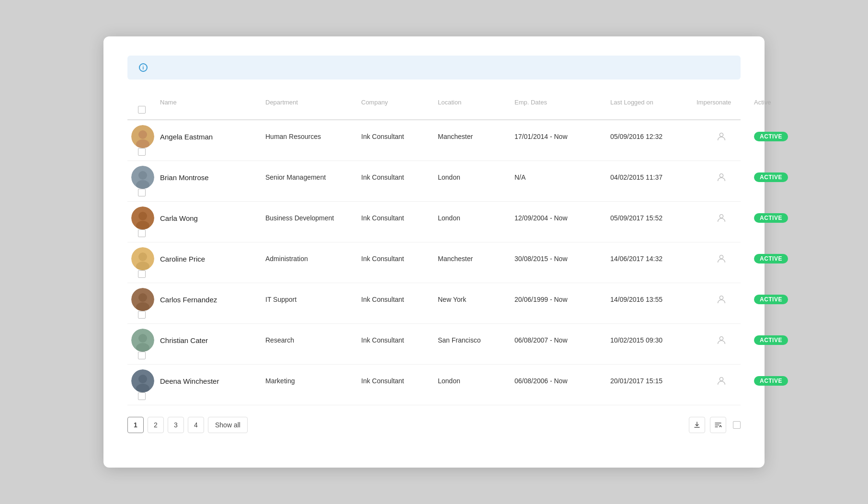 The width and height of the screenshot is (868, 504). Describe the element at coordinates (142, 259) in the screenshot. I see `cell-avatar-caroline` at that location.